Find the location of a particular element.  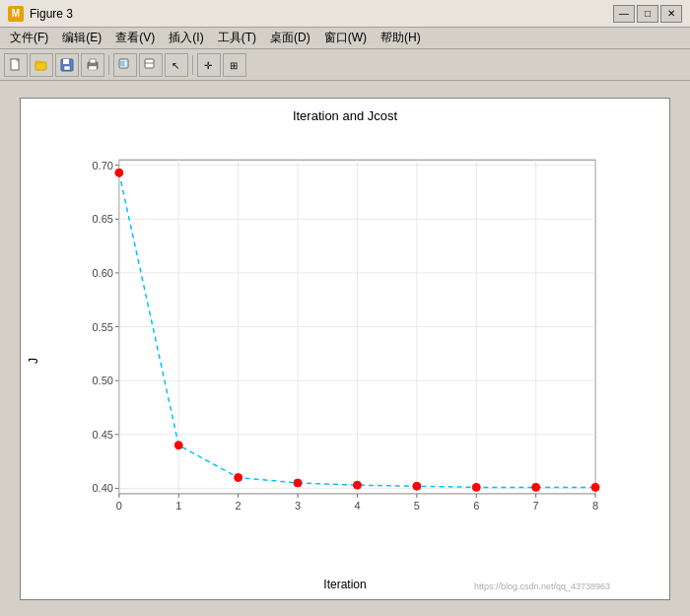

title-bar: M Figure 3 — □ ✕ is located at coordinates (345, 14).